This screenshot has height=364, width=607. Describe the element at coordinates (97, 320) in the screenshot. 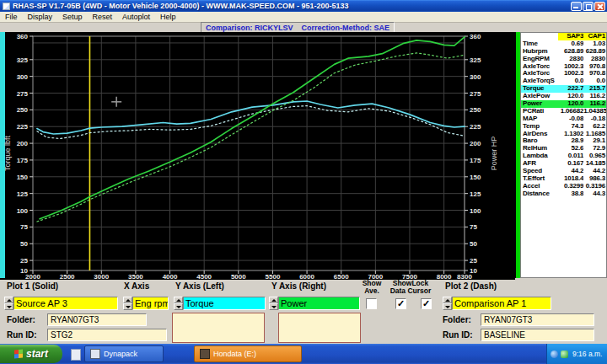

I see `left-folder-input: RYAN07GT3` at that location.